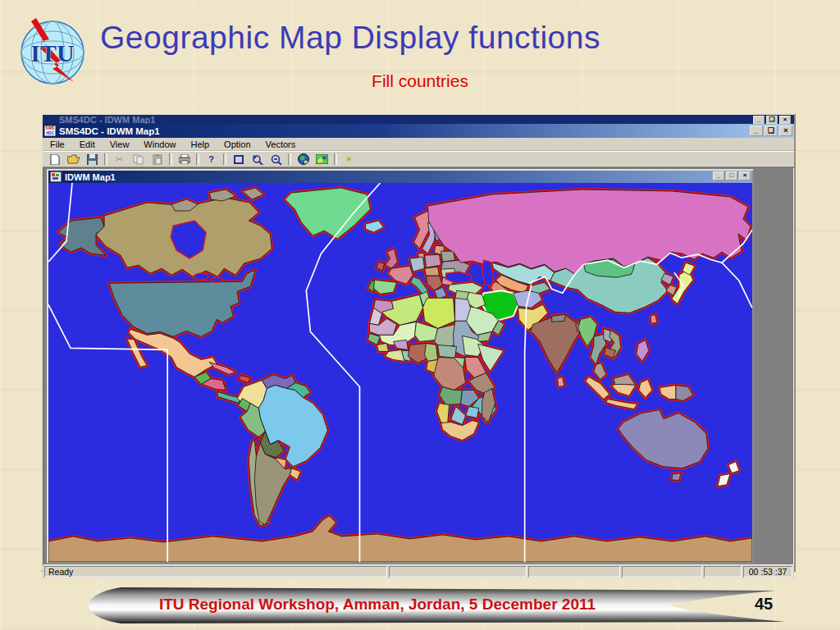 This screenshot has width=840, height=630. What do you see at coordinates (159, 144) in the screenshot?
I see `menu-window: Window` at bounding box center [159, 144].